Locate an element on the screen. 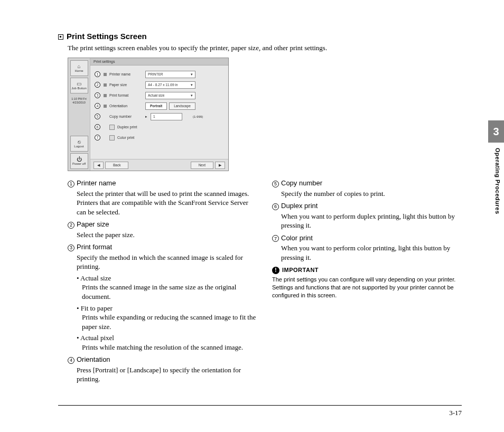 This screenshot has width=504, height=432. chapter-label: Operating Procedures is located at coordinates (498, 181).